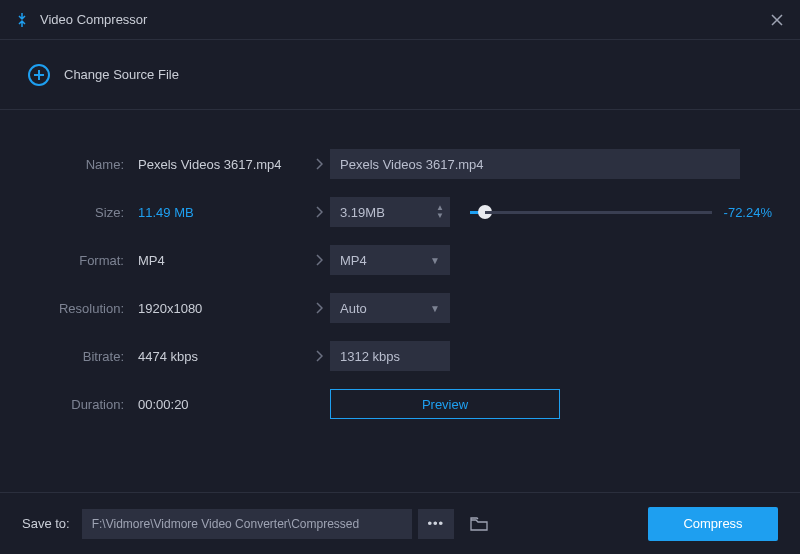 This screenshot has width=800, height=554. What do you see at coordinates (390, 212) in the screenshot?
I see `target-size-spinner: 3.19MB ▲ ▼` at bounding box center [390, 212].